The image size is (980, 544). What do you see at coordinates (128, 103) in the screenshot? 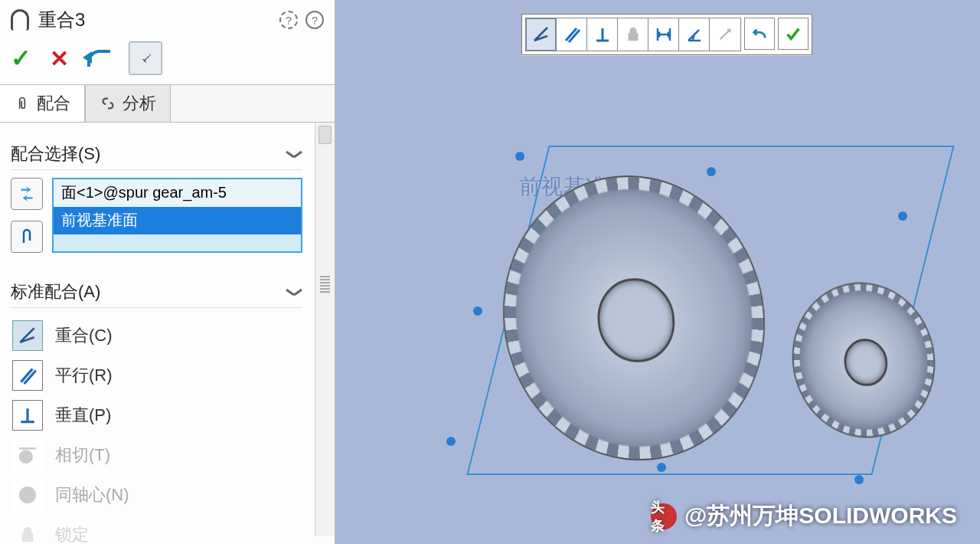
I see `tab-analyze: 分析` at bounding box center [128, 103].